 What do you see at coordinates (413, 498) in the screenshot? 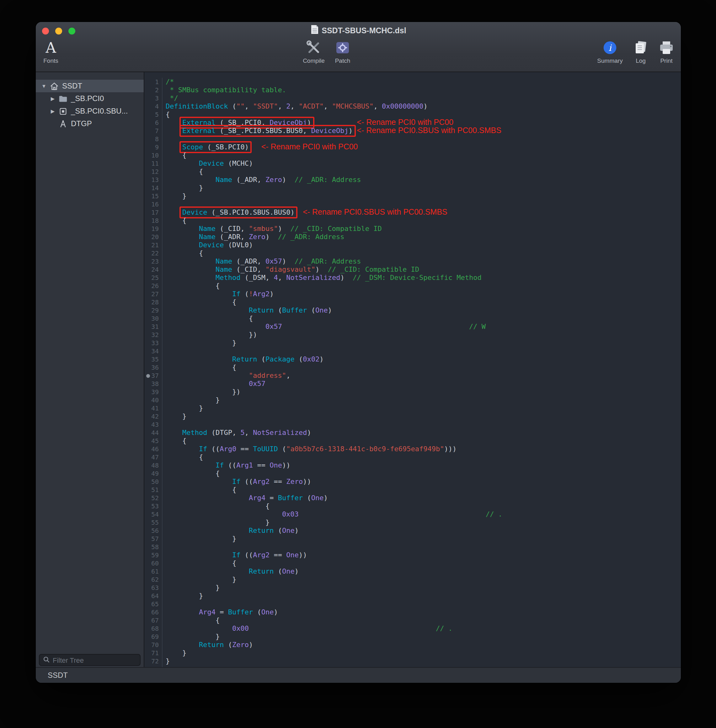
I see `code-line-row: 52 Arg4 = Buffer (One)` at bounding box center [413, 498].